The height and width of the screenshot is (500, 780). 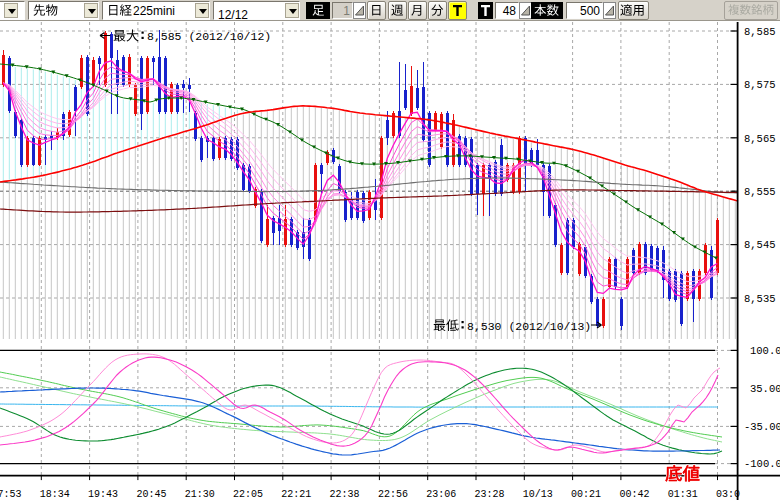 I want to click on svg-text: 35.00, so click(x=765, y=389).